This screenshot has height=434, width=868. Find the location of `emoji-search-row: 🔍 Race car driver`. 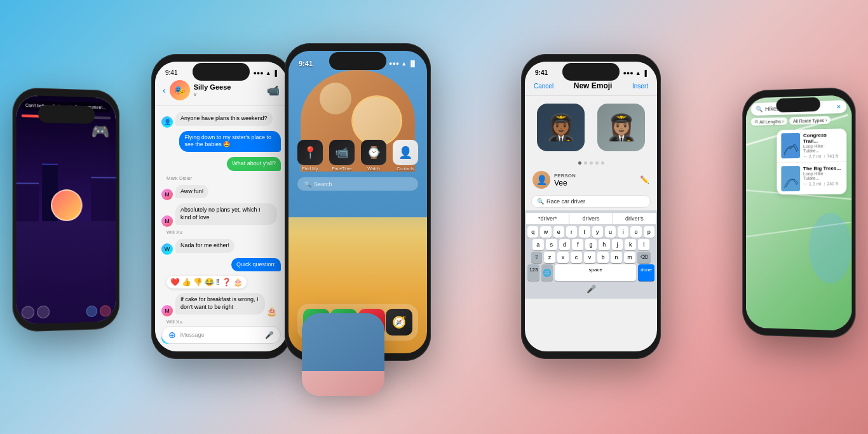

emoji-search-row: 🔍 Race car driver is located at coordinates (591, 201).